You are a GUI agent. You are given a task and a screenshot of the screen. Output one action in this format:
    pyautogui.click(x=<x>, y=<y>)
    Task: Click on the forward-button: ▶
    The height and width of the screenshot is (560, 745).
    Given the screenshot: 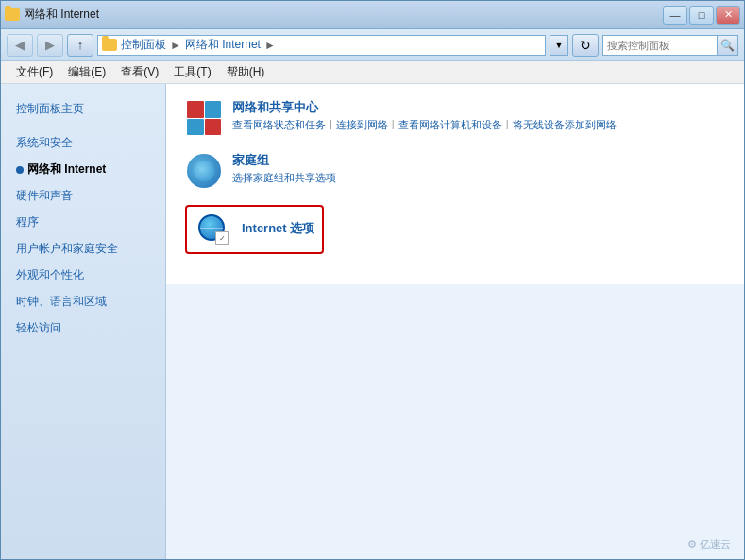 What is the action you would take?
    pyautogui.click(x=50, y=45)
    